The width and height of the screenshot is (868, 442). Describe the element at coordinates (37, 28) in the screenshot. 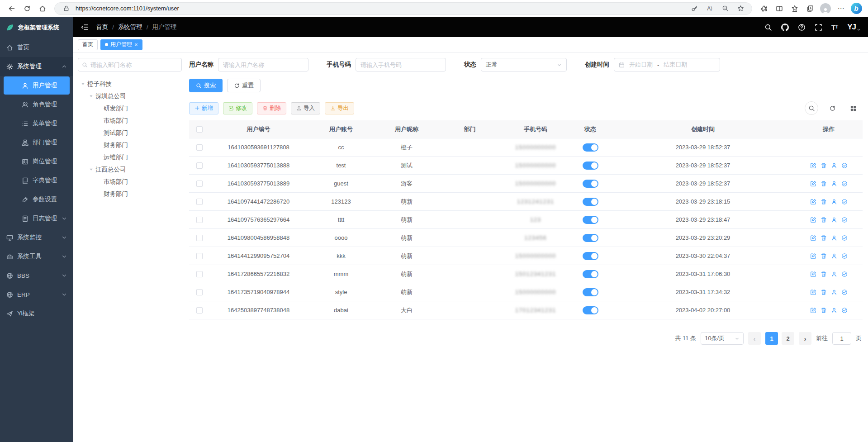

I see `app-logo: 意框架管理系统` at that location.